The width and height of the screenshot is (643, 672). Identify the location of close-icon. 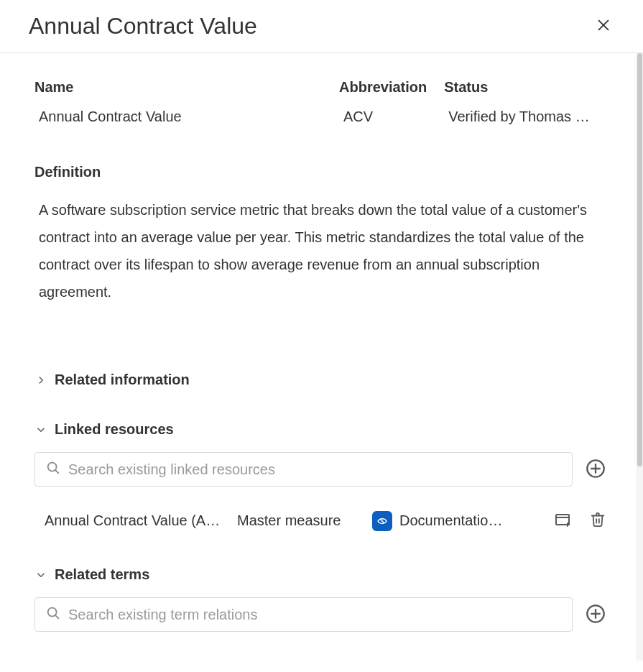
(603, 26).